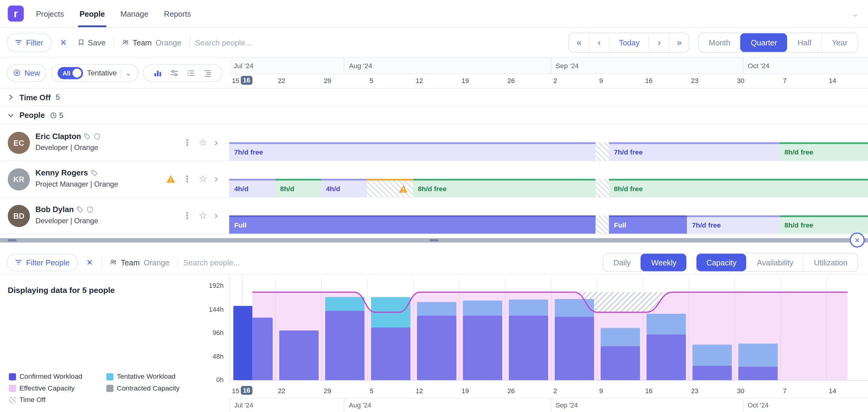 This screenshot has width=868, height=412. I want to click on plus-circle-icon, so click(17, 73).